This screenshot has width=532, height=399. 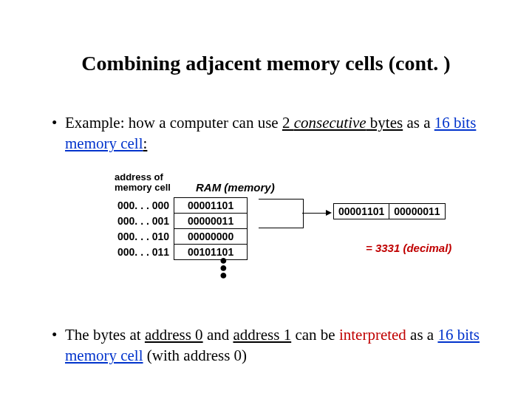 I want to click on memory-table: 000. . . 000 00001101 000. . . 001 00000…, so click(x=181, y=229).